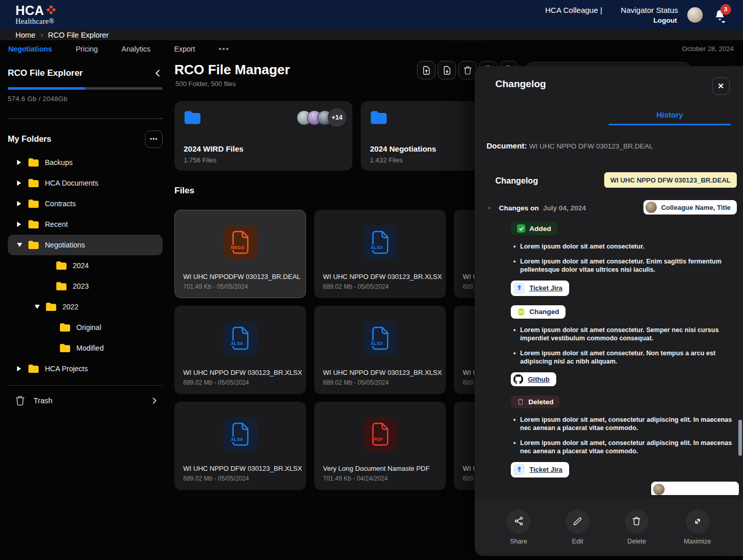 This screenshot has width=743, height=560. What do you see at coordinates (708, 48) in the screenshot?
I see `current-date: October 28, 2024` at bounding box center [708, 48].